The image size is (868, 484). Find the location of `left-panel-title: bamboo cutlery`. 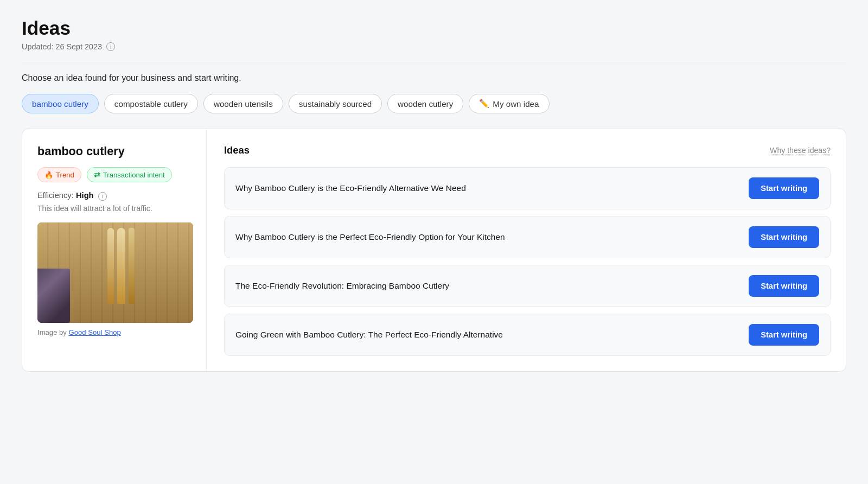

left-panel-title: bamboo cutlery is located at coordinates (115, 151).